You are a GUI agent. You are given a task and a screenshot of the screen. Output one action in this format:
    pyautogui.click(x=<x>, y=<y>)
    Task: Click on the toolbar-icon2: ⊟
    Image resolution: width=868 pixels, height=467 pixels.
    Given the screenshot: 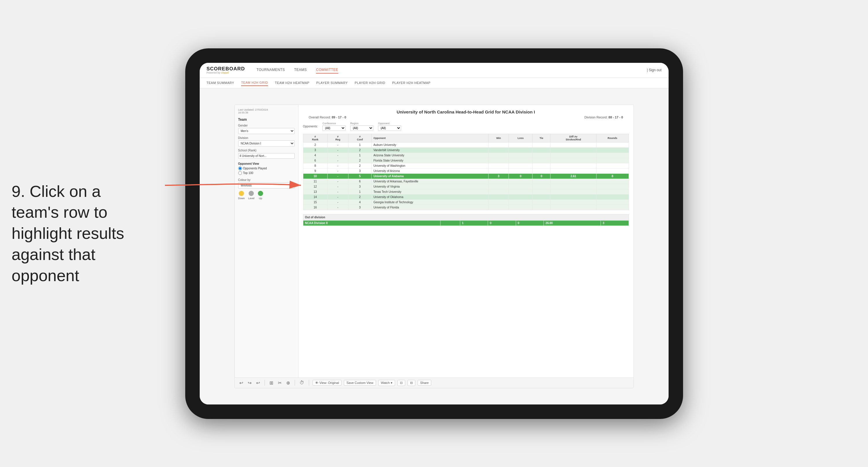 What is the action you would take?
    pyautogui.click(x=411, y=383)
    